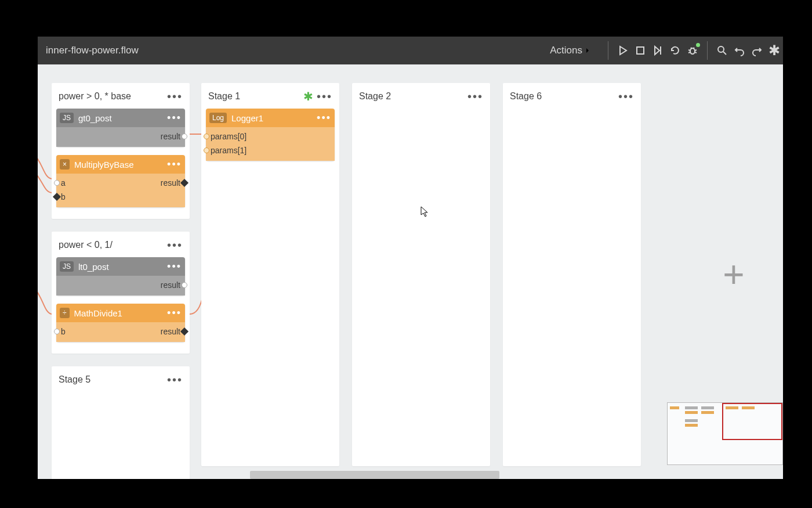 The width and height of the screenshot is (812, 508). I want to click on horizontal-scrollbar, so click(375, 475).